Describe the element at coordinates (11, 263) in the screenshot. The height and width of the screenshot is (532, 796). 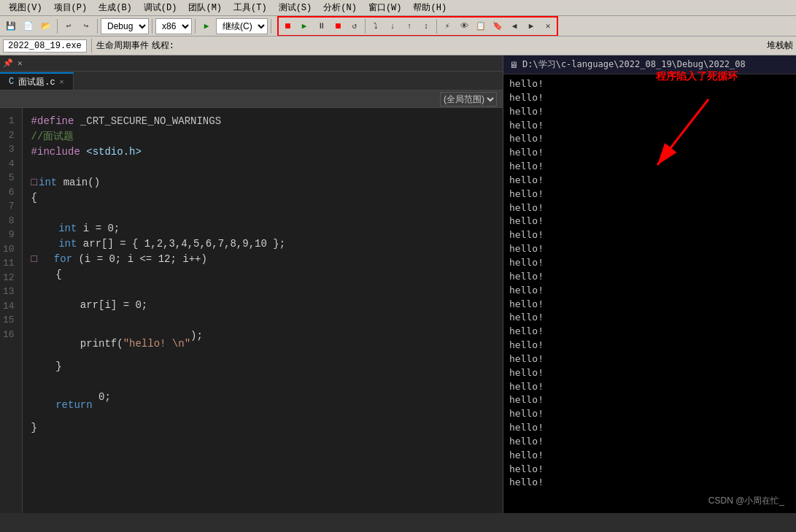
I see `ln-11: 11` at that location.